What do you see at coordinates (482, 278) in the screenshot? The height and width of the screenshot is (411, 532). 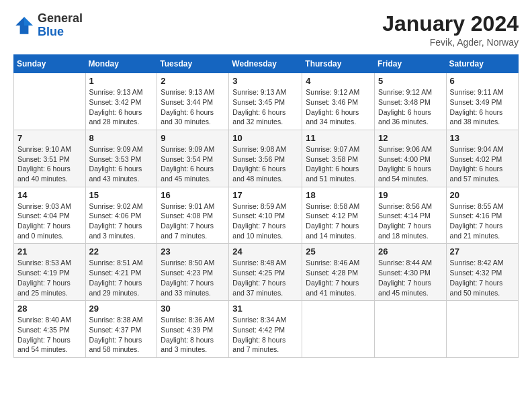 I see `day-info: Sunrise: 8:42 AMSunset: 4:32 PMDaylight:…` at bounding box center [482, 278].